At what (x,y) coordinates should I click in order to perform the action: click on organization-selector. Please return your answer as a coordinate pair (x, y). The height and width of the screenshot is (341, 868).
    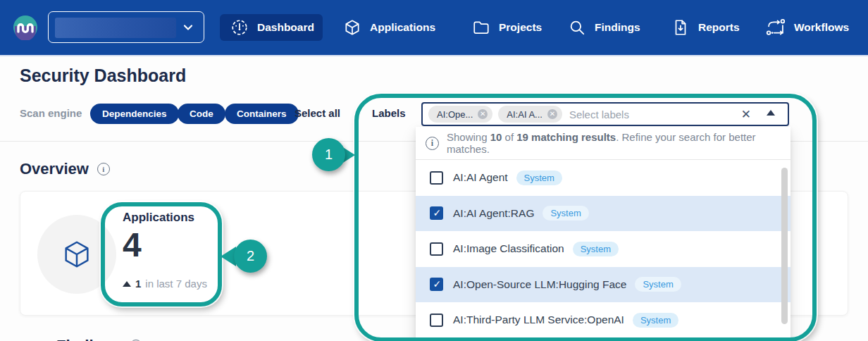
    Looking at the image, I should click on (126, 27).